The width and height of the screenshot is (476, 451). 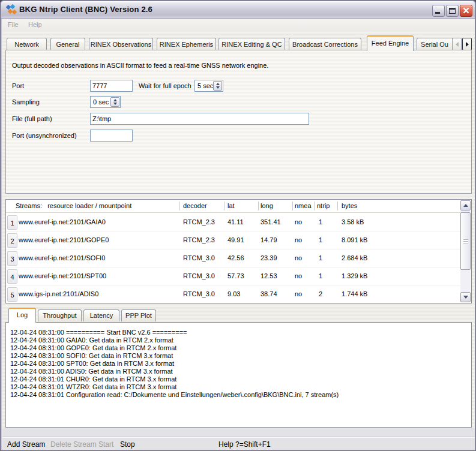 I want to click on tab-log: Log, so click(x=22, y=315).